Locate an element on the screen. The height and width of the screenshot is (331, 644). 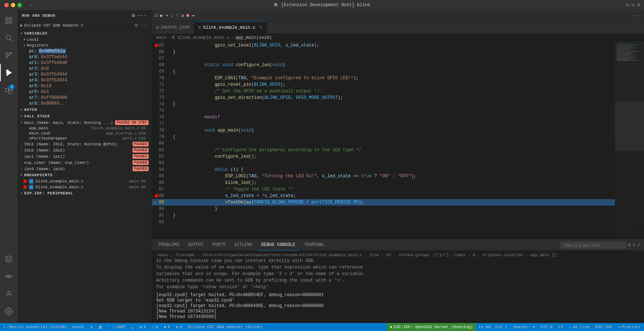
status-warnings: ⚠ 0 is located at coordinates (155, 327).